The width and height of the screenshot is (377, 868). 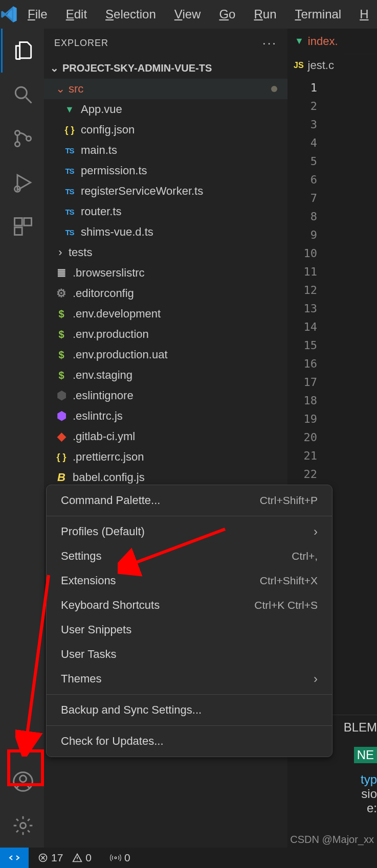 I want to click on status-ports: 0, so click(x=120, y=858).